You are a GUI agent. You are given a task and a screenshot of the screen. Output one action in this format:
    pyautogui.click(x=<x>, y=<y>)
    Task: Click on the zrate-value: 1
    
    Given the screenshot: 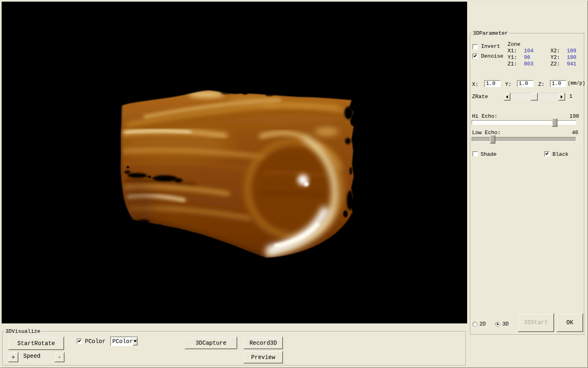 What is the action you would take?
    pyautogui.click(x=571, y=96)
    